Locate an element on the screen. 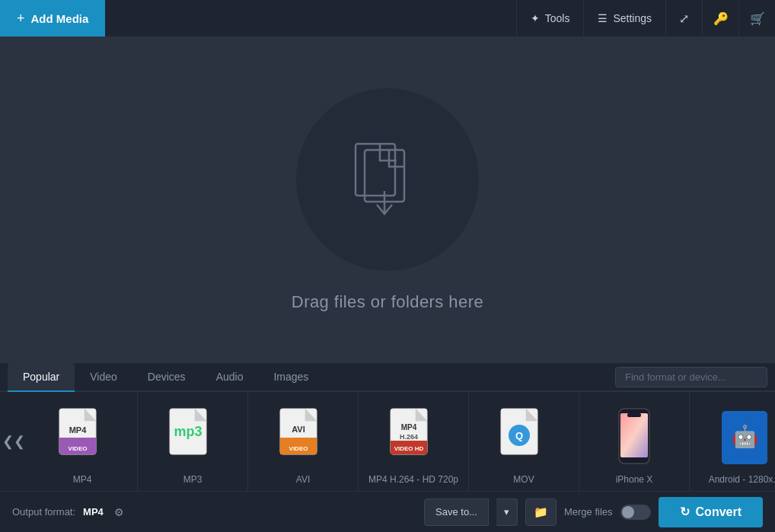 This screenshot has height=532, width=775. tab-popular: Popular is located at coordinates (41, 377).